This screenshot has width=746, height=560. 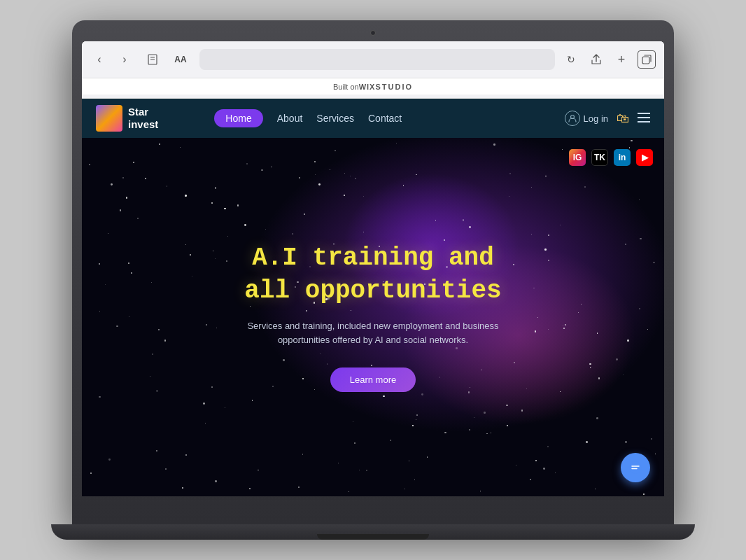 What do you see at coordinates (373, 86) in the screenshot?
I see `wix-bar: Built on WIXSTUDIO` at bounding box center [373, 86].